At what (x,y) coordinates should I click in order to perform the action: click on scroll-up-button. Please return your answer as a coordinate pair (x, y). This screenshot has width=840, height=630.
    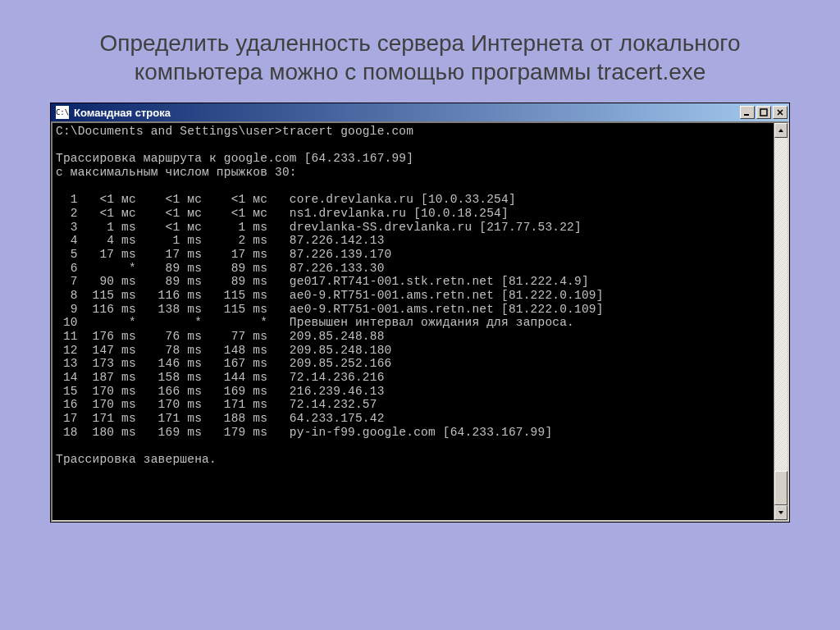
    Looking at the image, I should click on (781, 130).